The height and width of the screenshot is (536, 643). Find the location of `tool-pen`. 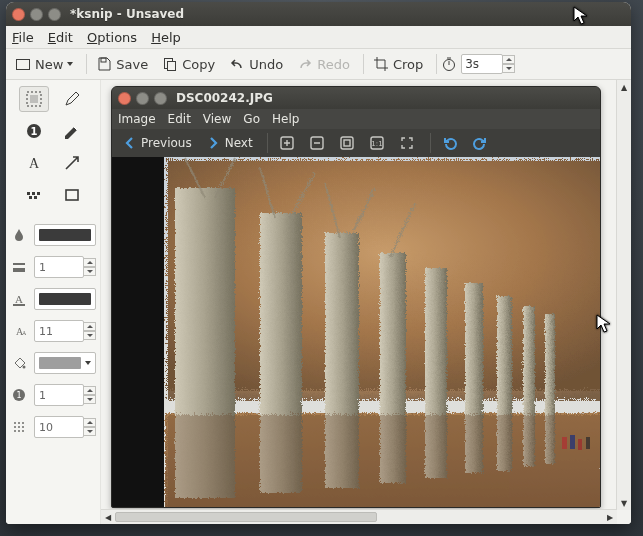

tool-pen is located at coordinates (72, 99).